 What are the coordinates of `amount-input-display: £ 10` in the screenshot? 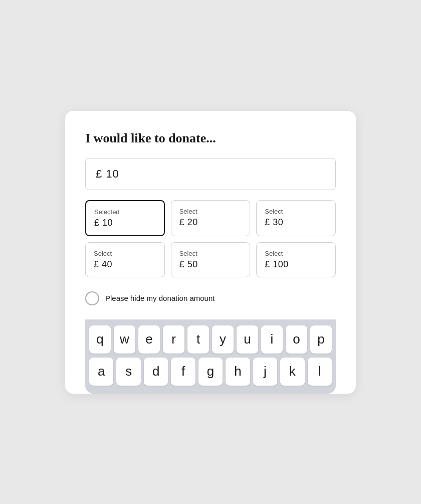 It's located at (210, 174).